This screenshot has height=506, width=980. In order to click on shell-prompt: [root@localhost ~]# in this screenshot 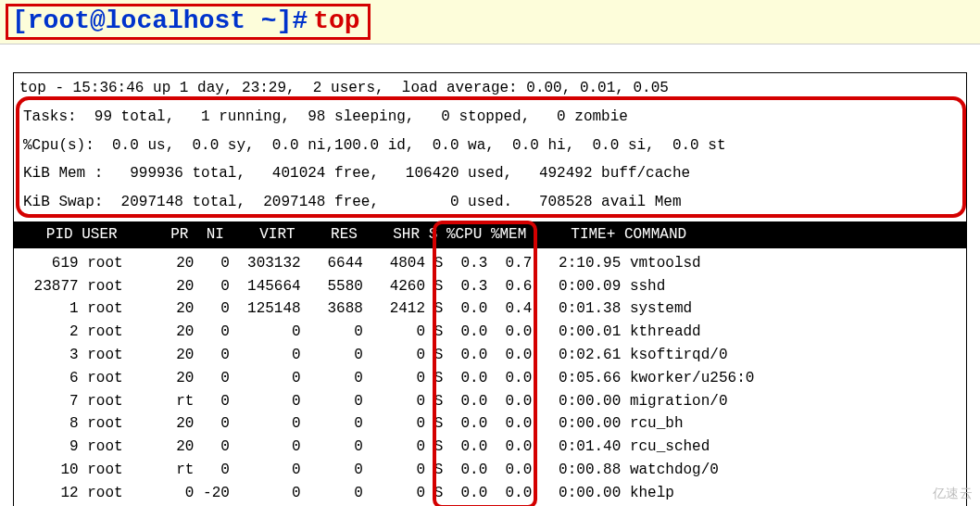, I will do `click(159, 20)`.